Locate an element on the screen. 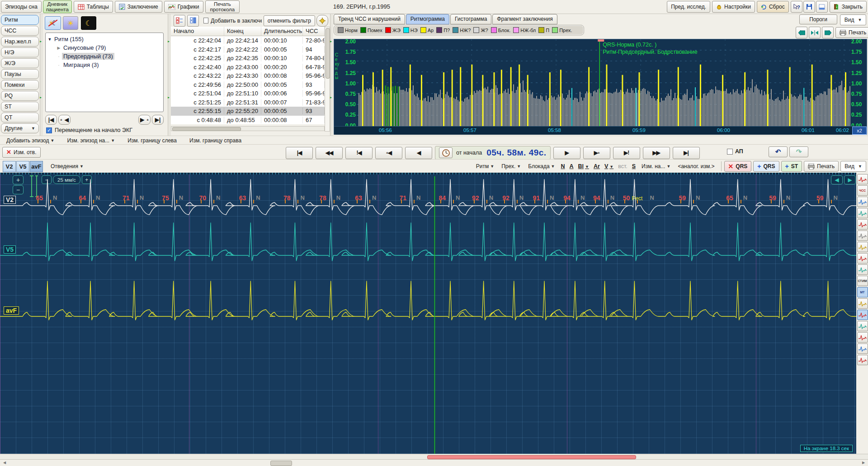 The height and width of the screenshot is (466, 868). prev-episode-button: +◀ is located at coordinates (64, 120).